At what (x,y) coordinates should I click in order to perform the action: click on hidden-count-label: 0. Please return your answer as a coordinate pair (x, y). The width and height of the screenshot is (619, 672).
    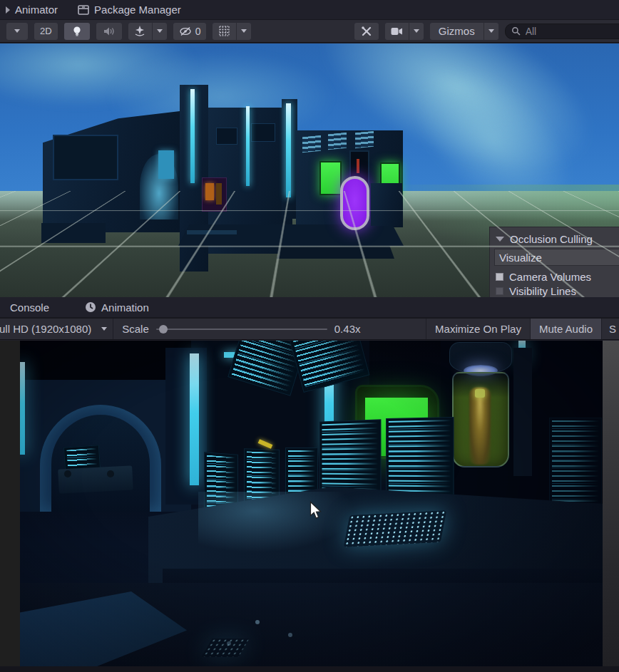
    Looking at the image, I should click on (198, 31).